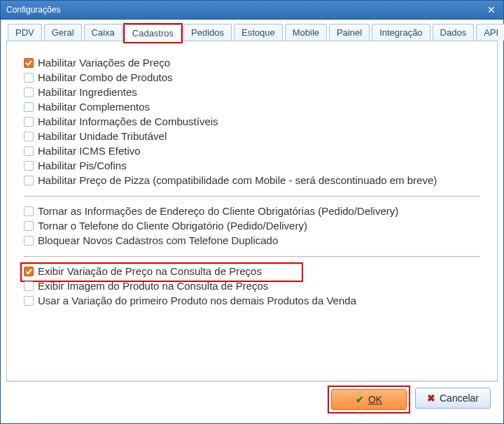 The image size is (504, 424). What do you see at coordinates (252, 106) in the screenshot?
I see `option-row: Habilitar Complementos` at bounding box center [252, 106].